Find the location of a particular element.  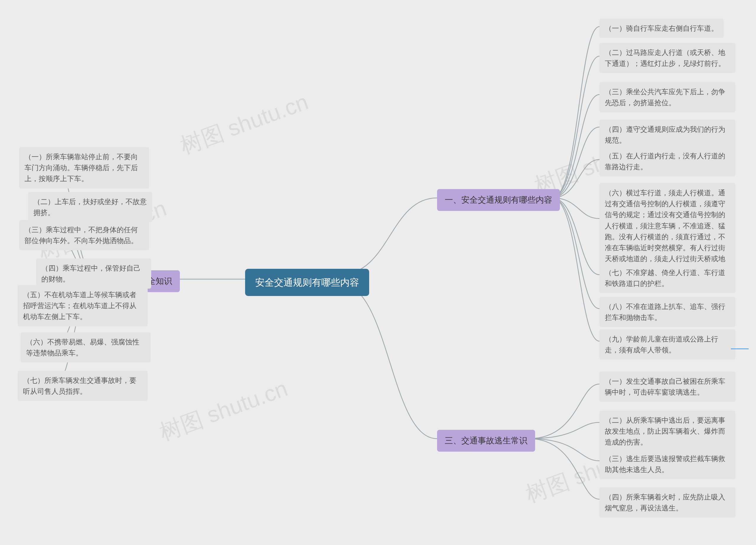

leaf-1-5: （五）在人行道内行走，没有人行道的靠路边行走。 is located at coordinates (667, 161).